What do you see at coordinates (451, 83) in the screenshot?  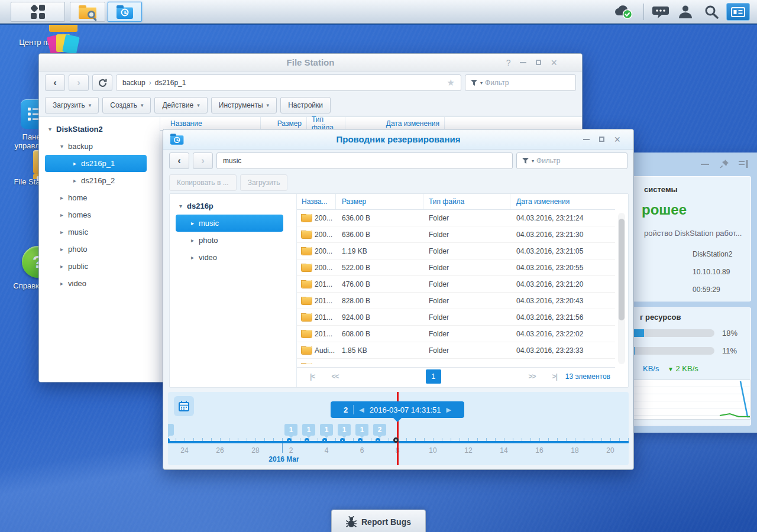 I see `favorite-star-icon: ★` at bounding box center [451, 83].